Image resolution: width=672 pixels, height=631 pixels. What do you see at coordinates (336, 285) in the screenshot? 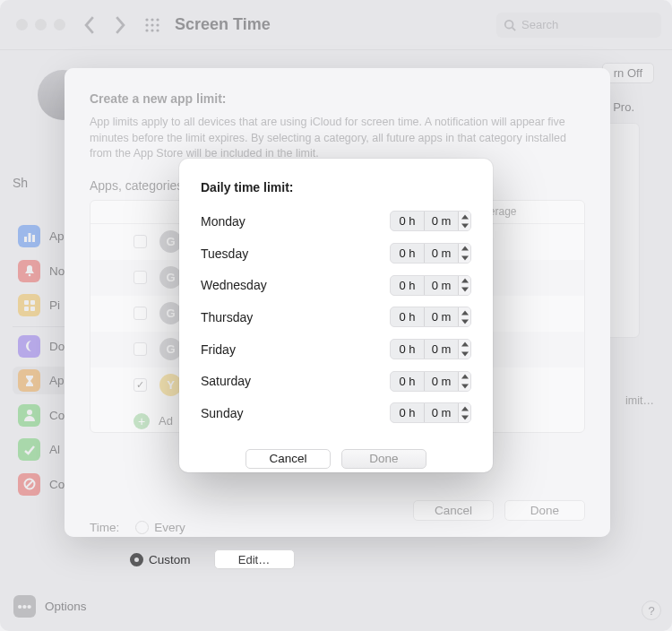
I see `day-row-wednesday: Wednesday 0 h 0 m` at bounding box center [336, 285].